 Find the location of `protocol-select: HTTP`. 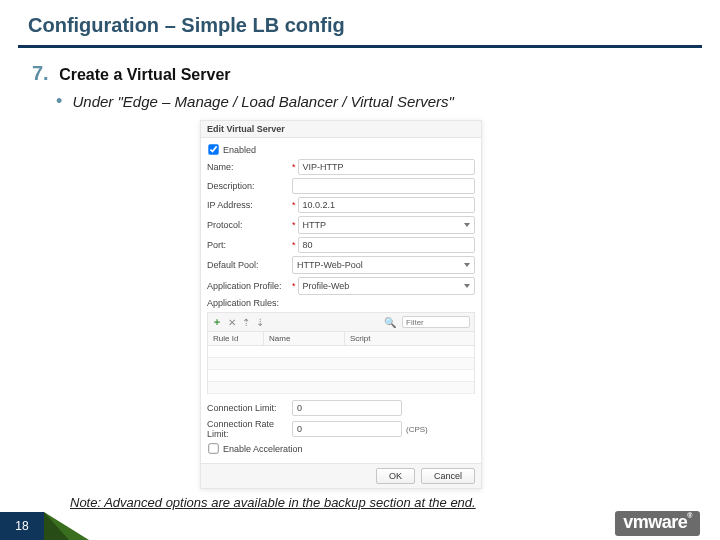

protocol-select: HTTP is located at coordinates (386, 225).